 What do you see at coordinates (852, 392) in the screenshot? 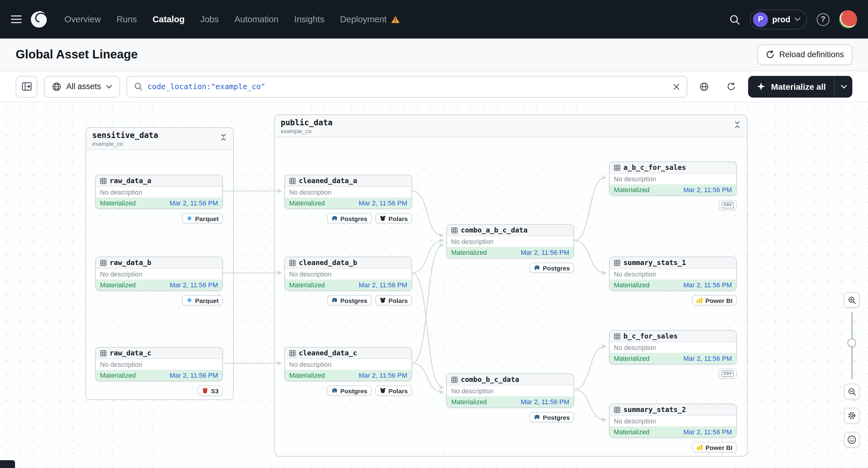
I see `zoom-out-icon` at bounding box center [852, 392].